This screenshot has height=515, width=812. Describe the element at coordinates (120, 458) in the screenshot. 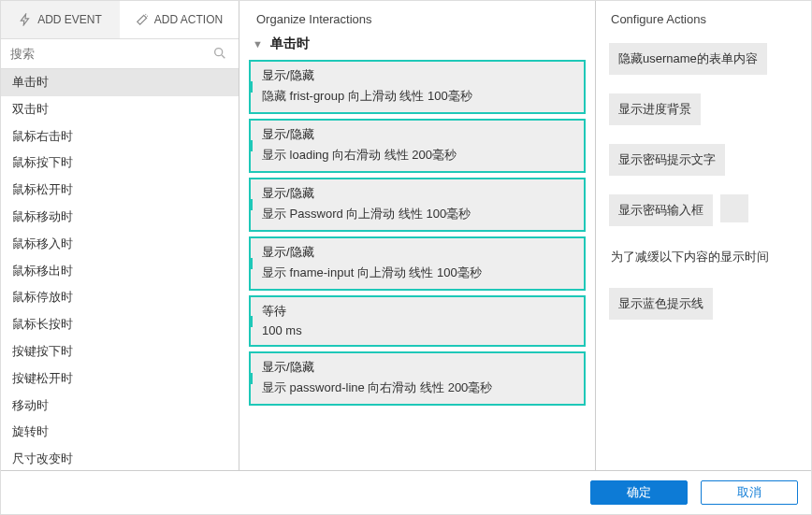

I see `event-item: 尺寸改变时` at that location.